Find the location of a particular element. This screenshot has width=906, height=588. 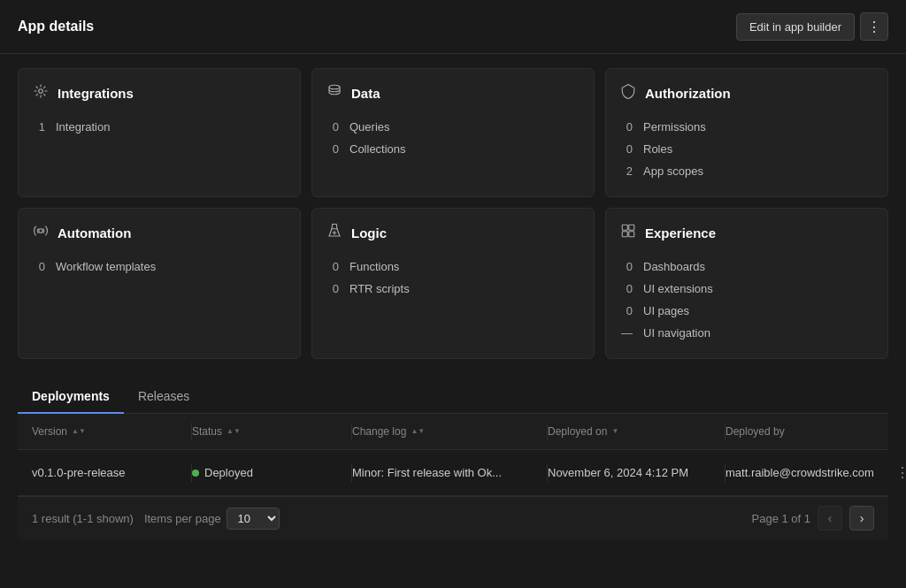

status-text: Deployed is located at coordinates (228, 472).